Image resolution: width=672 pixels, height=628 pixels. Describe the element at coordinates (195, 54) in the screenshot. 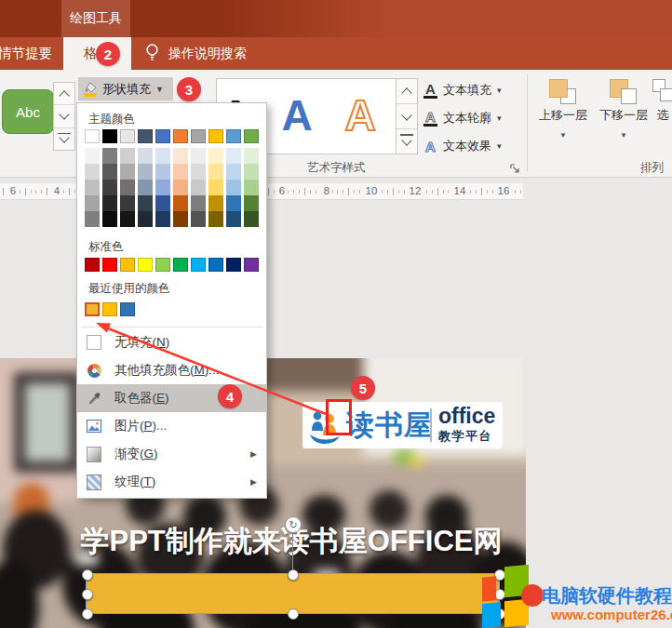

I see `tell-me-search: 操作说明搜索` at that location.